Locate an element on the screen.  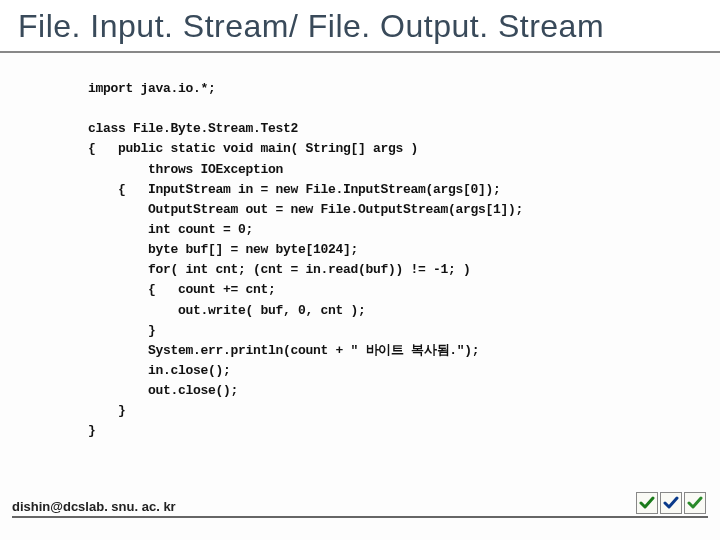
footer-email: dishin@dcslab. snu. ac. kr is located at coordinates (94, 506).